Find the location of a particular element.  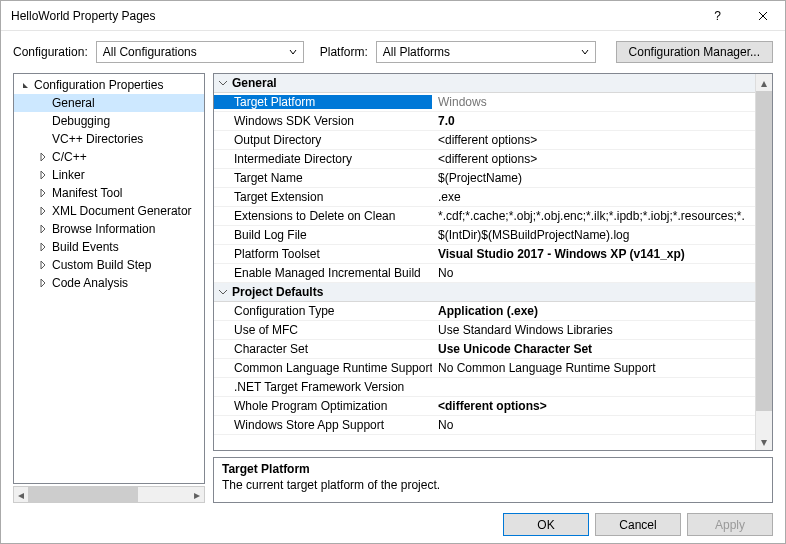

grid-section-title: General is located at coordinates (254, 83).